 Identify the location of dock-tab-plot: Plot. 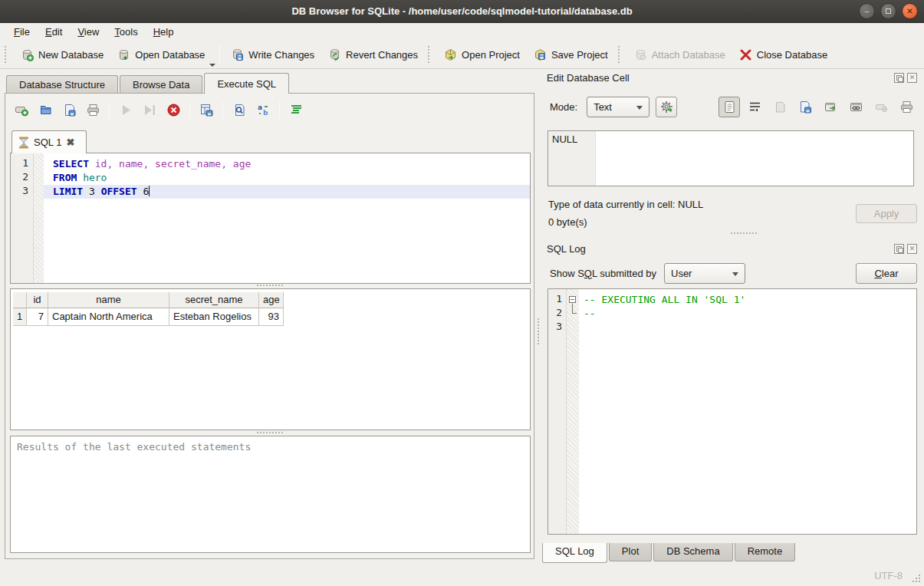
(630, 552).